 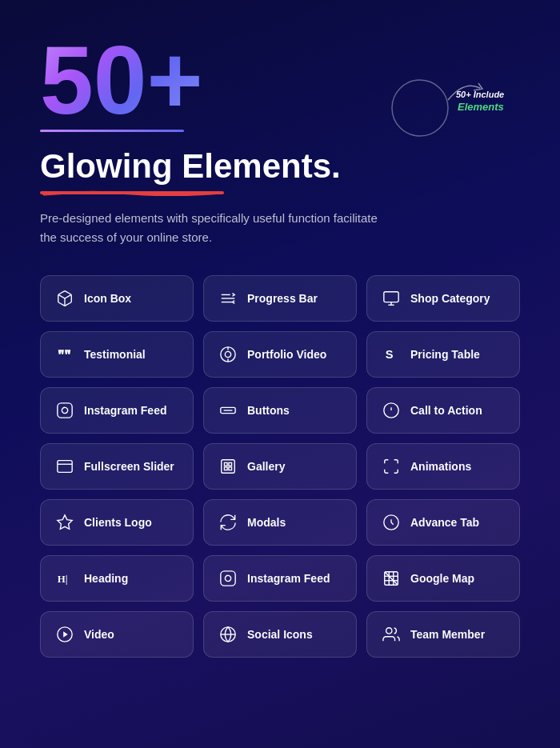 What do you see at coordinates (280, 90) in the screenshot?
I see `hero-row: 50+ 50+ Included Elements` at bounding box center [280, 90].